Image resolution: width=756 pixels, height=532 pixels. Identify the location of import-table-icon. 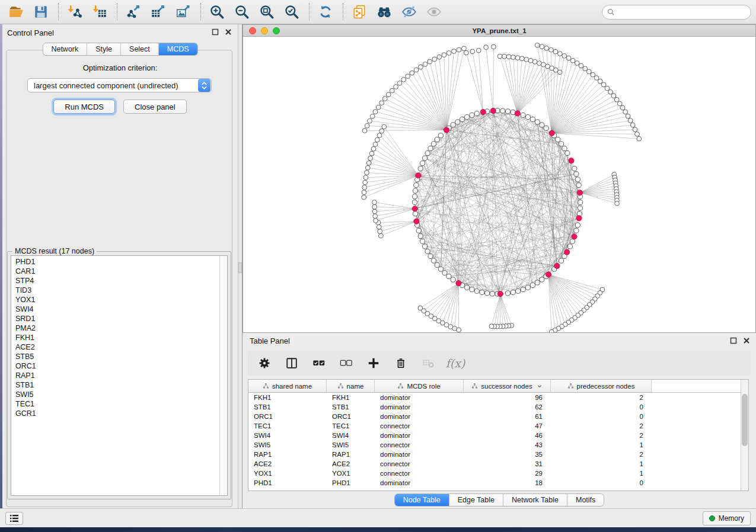
(100, 12).